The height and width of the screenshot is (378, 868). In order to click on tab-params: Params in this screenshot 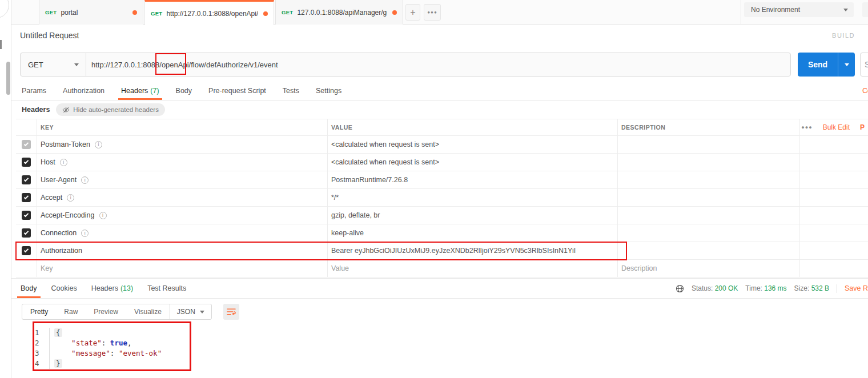, I will do `click(34, 91)`.